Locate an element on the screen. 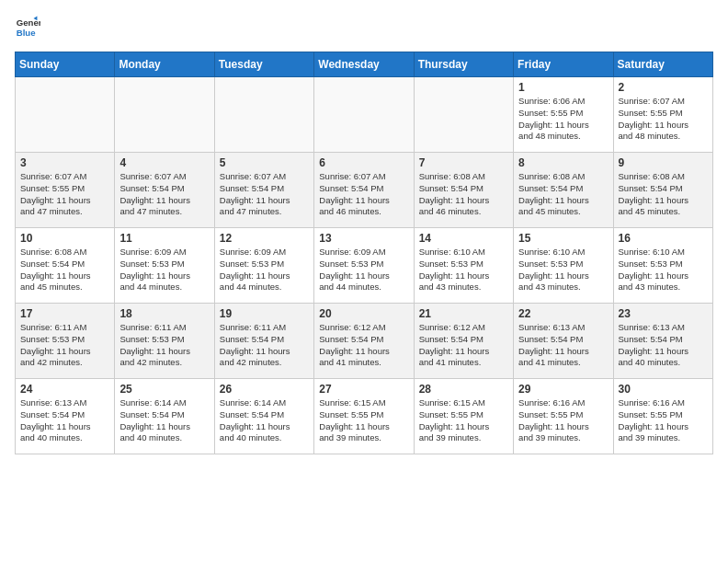  day-number: 5 is located at coordinates (265, 163).